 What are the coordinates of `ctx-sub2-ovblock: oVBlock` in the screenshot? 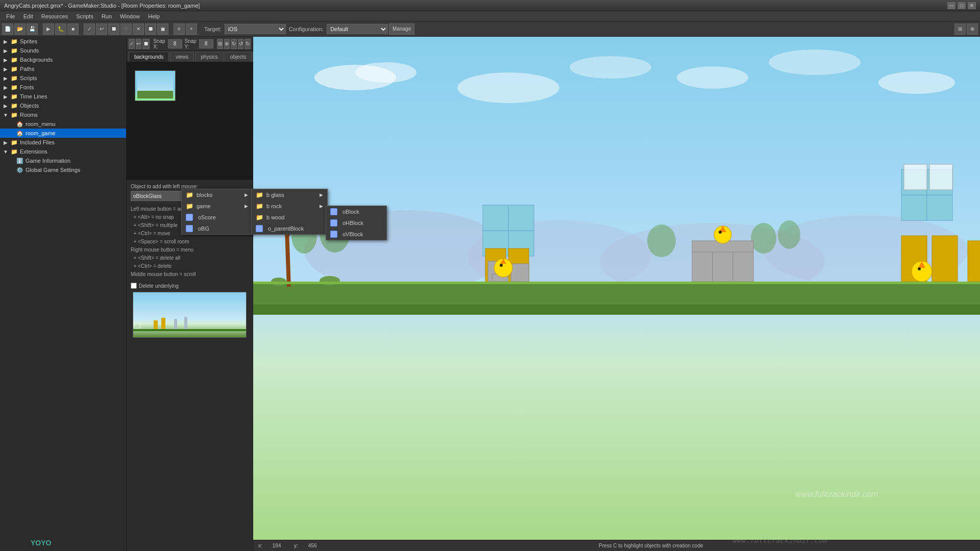 It's located at (356, 234).